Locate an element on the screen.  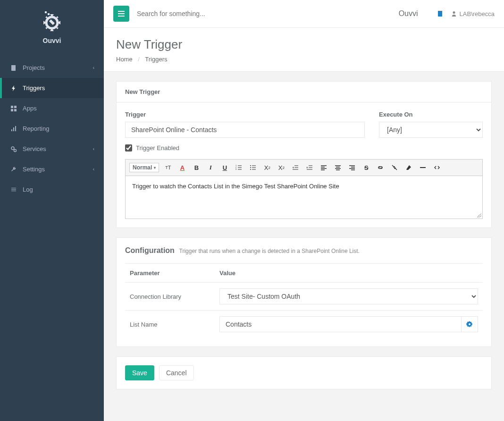
align-center-icon is located at coordinates (338, 168).